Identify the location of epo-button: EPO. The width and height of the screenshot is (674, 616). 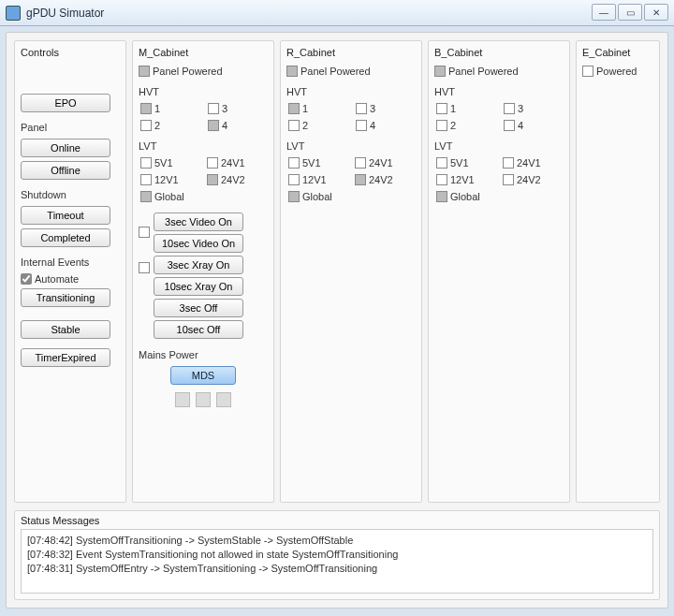
(66, 103).